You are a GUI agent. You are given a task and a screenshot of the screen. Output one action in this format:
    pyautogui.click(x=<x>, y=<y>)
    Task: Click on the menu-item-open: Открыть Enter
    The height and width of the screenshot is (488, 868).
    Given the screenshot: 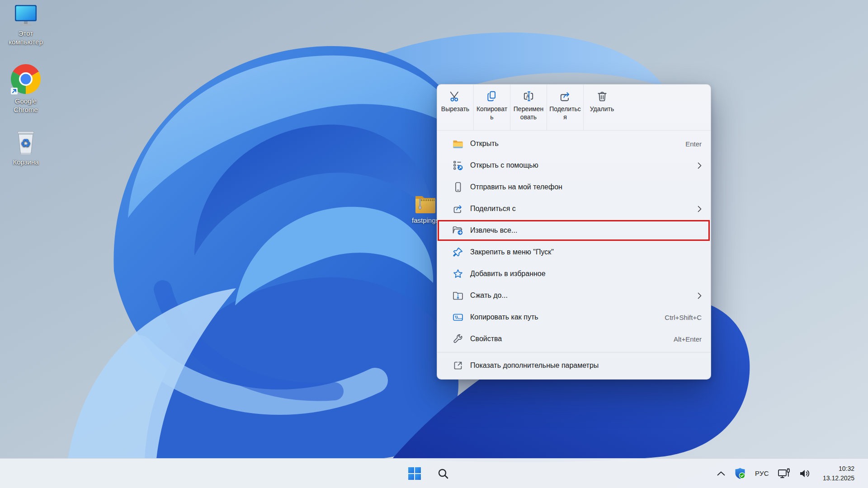 What is the action you would take?
    pyautogui.click(x=574, y=144)
    